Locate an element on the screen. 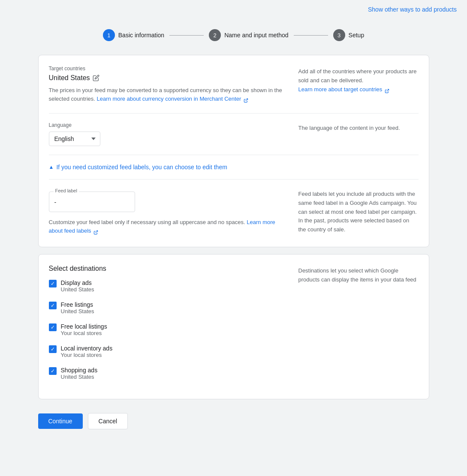  local-inventory-ads-checkbox: ✓ is located at coordinates (53, 349).